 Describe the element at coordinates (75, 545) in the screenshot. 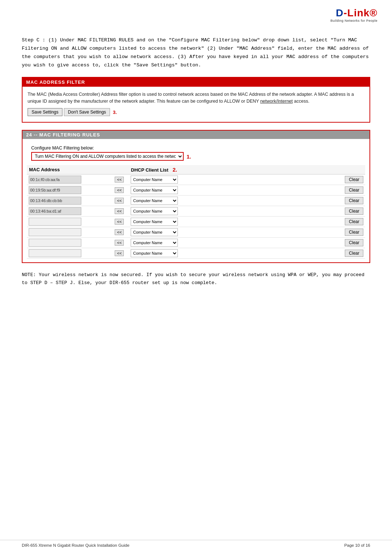

I see `footer-left: DIR-655 Xtreme N Gigabit Router Quick In…` at that location.